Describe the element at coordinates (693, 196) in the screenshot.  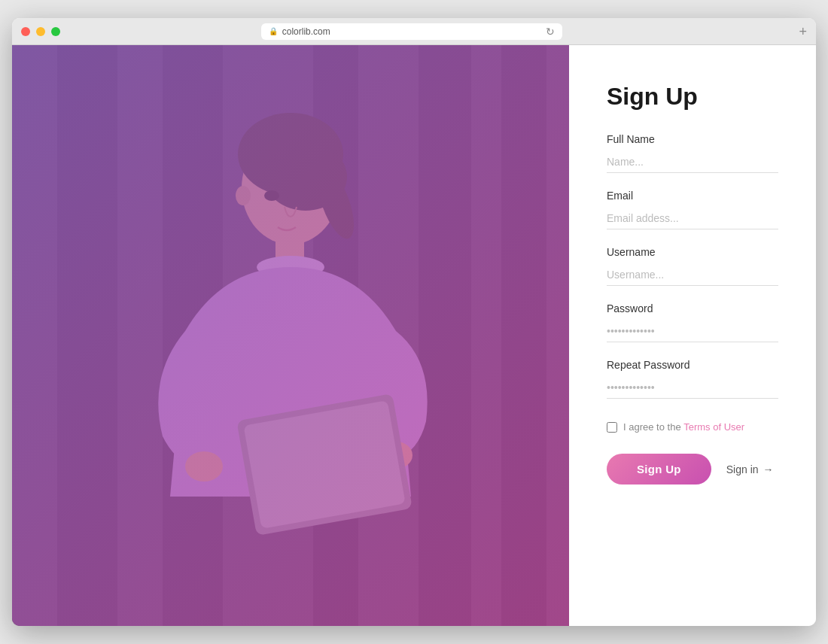
I see `email-label: Email` at that location.